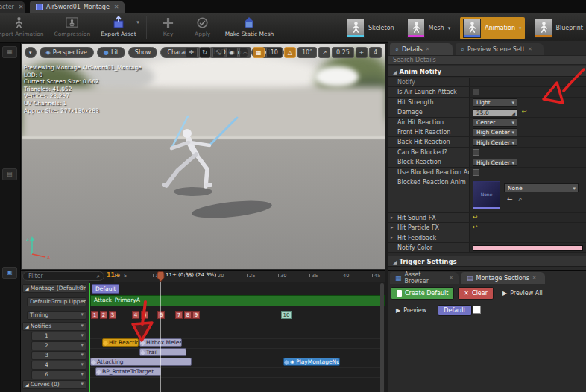  What do you see at coordinates (57, 315) in the screenshot?
I see `track-timing: Timing▾` at bounding box center [57, 315].